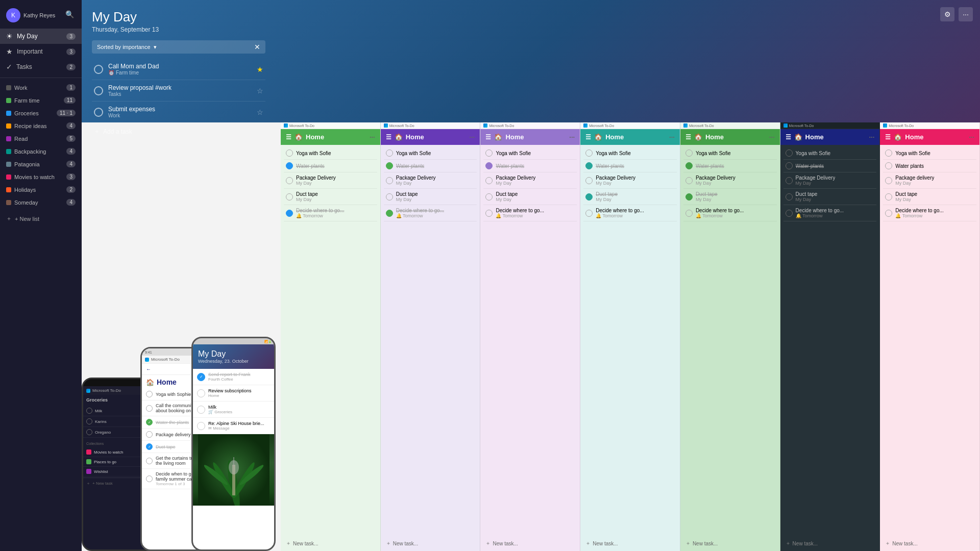 This screenshot has width=980, height=551. What do you see at coordinates (41, 177) in the screenshot?
I see `sidebar-item-movies: Movies to watch 3` at bounding box center [41, 177].